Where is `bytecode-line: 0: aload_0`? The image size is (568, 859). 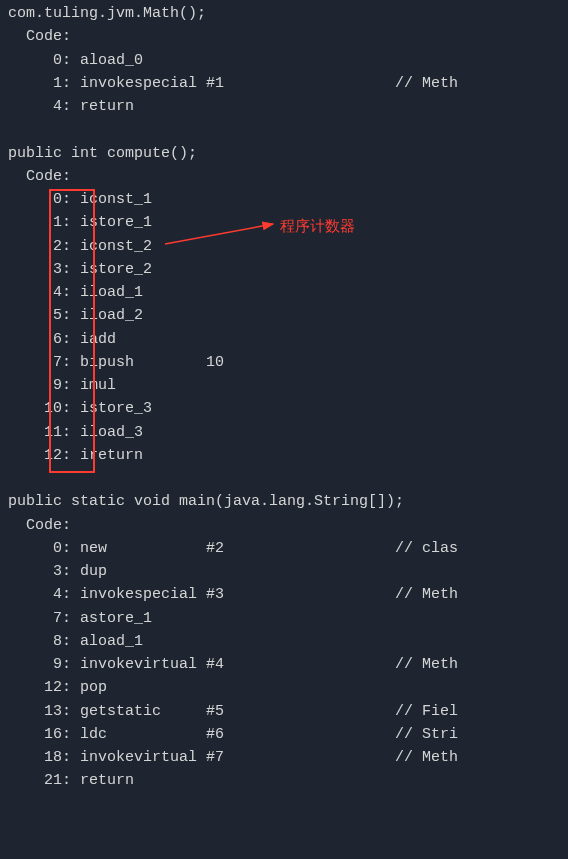 bytecode-line: 0: aload_0 is located at coordinates (284, 60).